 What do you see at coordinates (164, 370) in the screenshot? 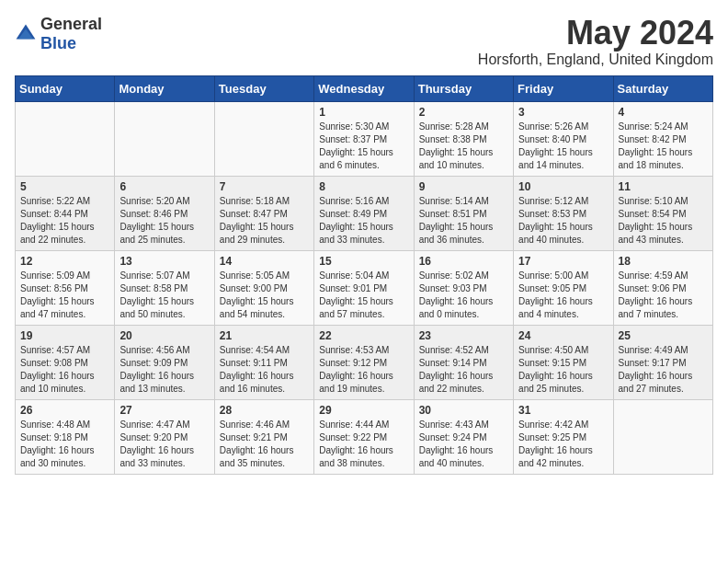
I see `day-info: Sunrise: 4:56 AM Sunset: 9:09 PM Dayligh…` at bounding box center [164, 370].